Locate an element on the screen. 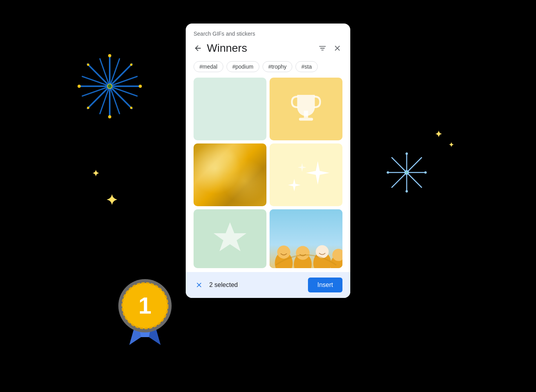 This screenshot has height=392, width=536. tag-sta: #sta is located at coordinates (306, 67).